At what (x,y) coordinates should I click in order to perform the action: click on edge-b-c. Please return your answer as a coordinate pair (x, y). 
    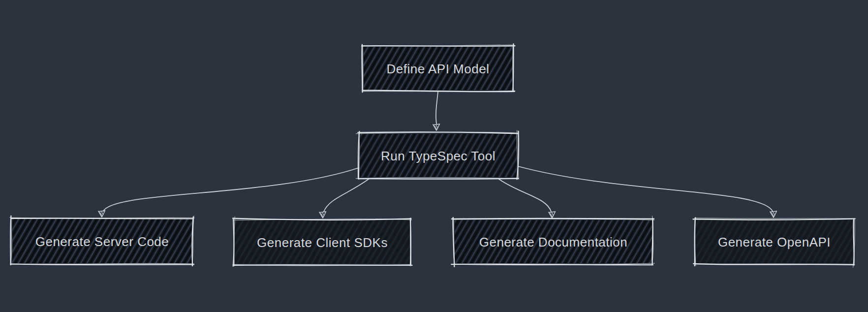
    Looking at the image, I should click on (228, 192).